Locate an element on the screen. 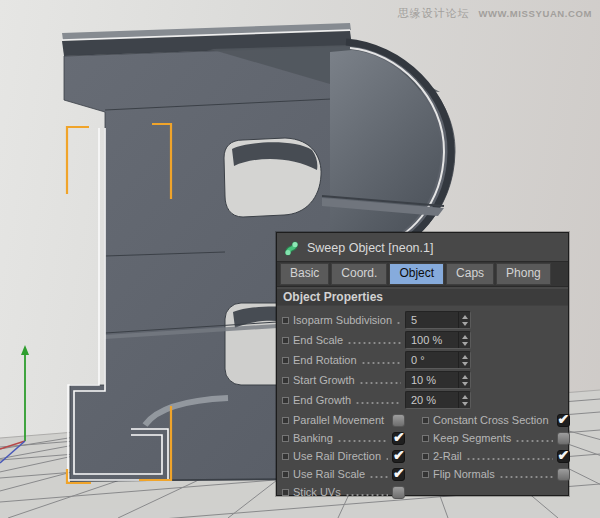 The height and width of the screenshot is (518, 600). field-value: 100 % is located at coordinates (426, 340).